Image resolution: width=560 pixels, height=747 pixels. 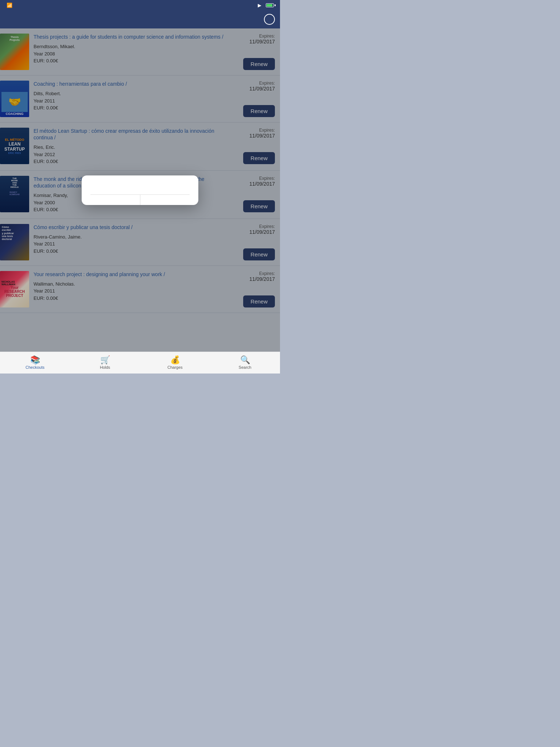 What do you see at coordinates (165, 200) in the screenshot?
I see `modal-no-button` at bounding box center [165, 200].